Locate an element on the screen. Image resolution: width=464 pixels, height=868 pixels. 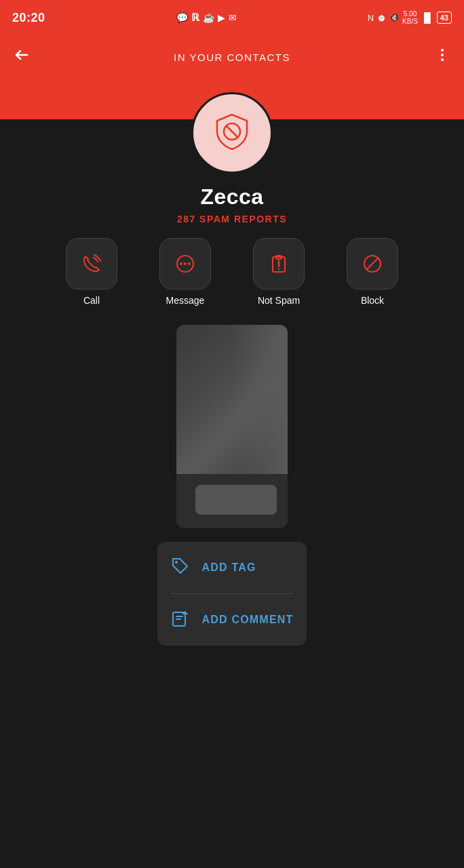
status-icons: 💬 ℝ ☕ ▶ ✉ is located at coordinates (206, 18).